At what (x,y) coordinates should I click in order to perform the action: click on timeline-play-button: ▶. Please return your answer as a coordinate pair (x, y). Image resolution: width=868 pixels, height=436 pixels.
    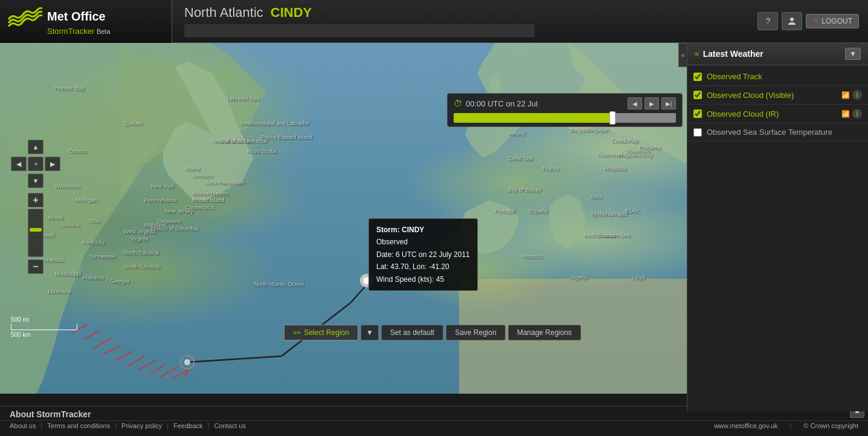
    Looking at the image, I should click on (652, 103).